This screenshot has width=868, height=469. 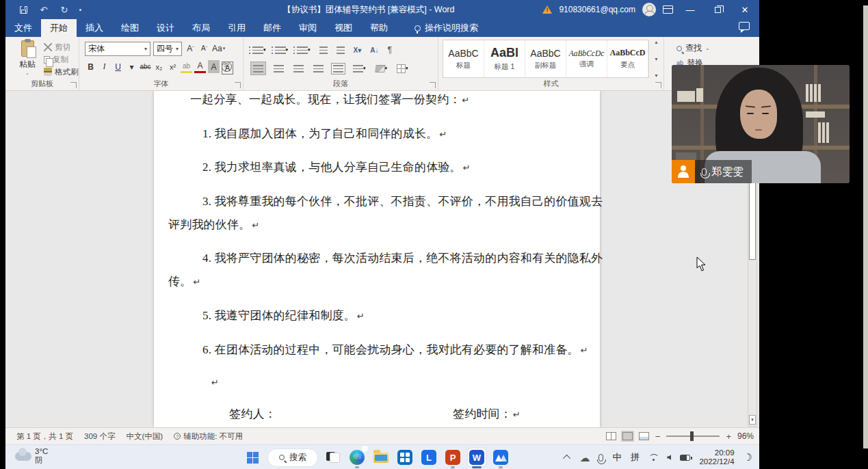 What do you see at coordinates (464, 59) in the screenshot?
I see `style-item-title: AaBbC 标题` at bounding box center [464, 59].